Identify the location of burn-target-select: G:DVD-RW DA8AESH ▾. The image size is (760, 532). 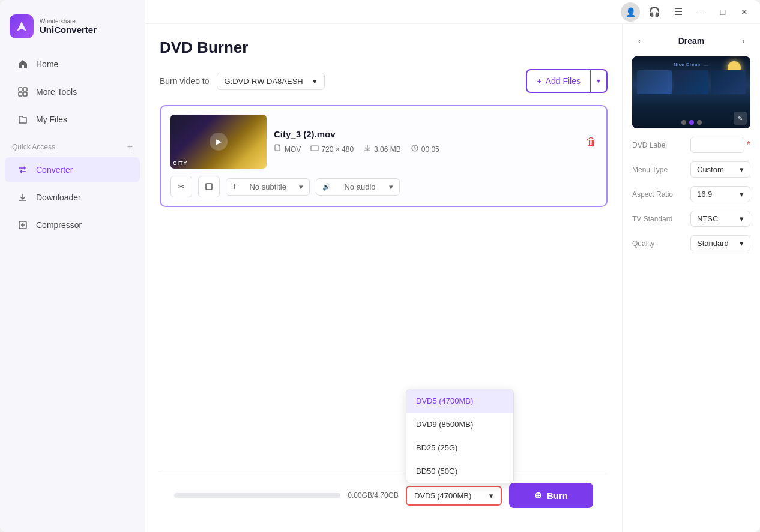
(271, 82).